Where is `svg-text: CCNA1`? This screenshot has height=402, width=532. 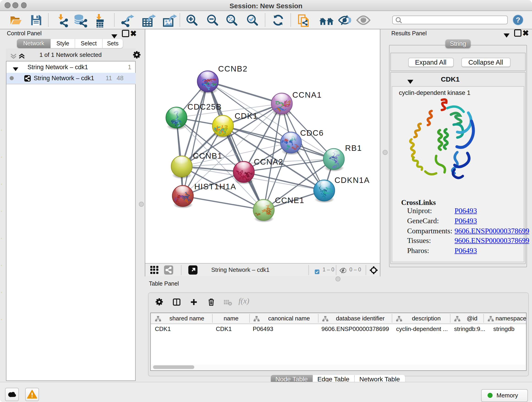 svg-text: CCNA1 is located at coordinates (307, 95).